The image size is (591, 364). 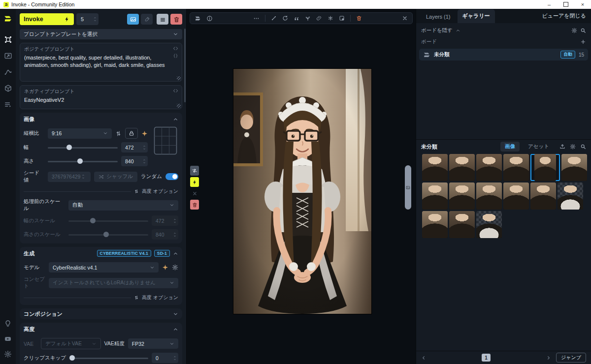 What do you see at coordinates (342, 18) in the screenshot?
I see `edit-image-icon` at bounding box center [342, 18].